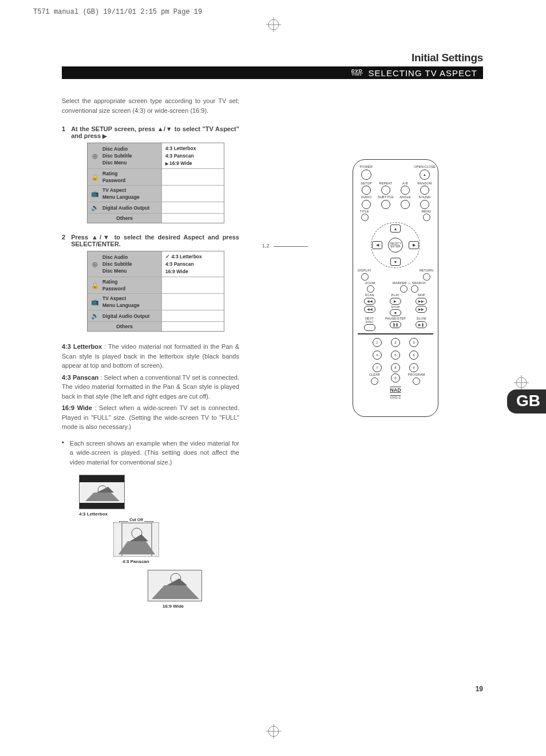  I want to click on num-0-icon: 0, so click(395, 378).